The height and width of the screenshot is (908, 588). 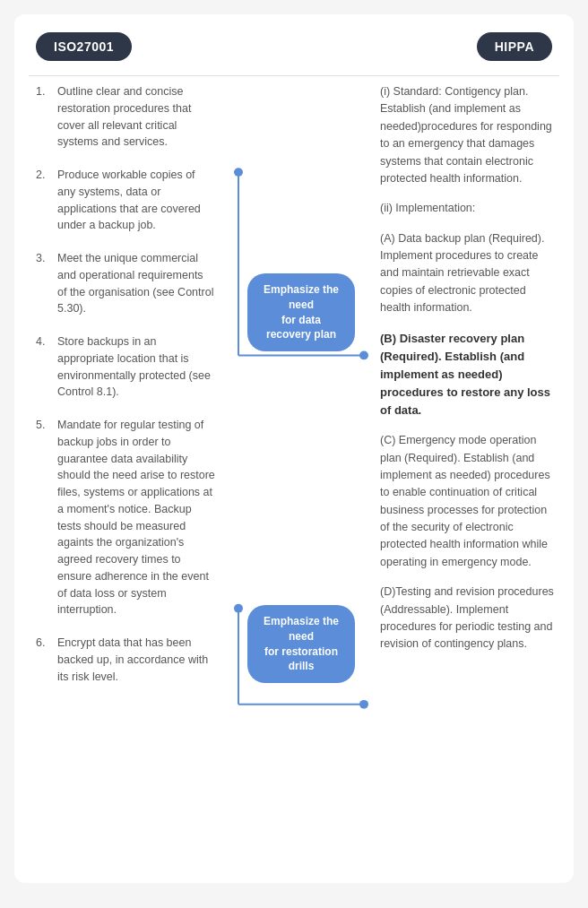 What do you see at coordinates (468, 502) in the screenshot?
I see `hippa-section-5: (C) Emergency mode operation plan (Requi…` at bounding box center [468, 502].